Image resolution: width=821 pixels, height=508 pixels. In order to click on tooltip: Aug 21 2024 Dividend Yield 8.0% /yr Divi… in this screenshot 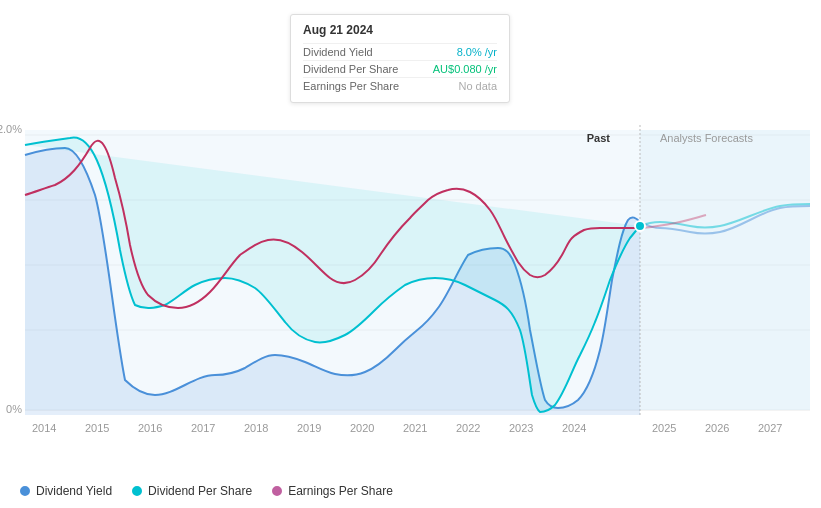, I will do `click(400, 58)`.